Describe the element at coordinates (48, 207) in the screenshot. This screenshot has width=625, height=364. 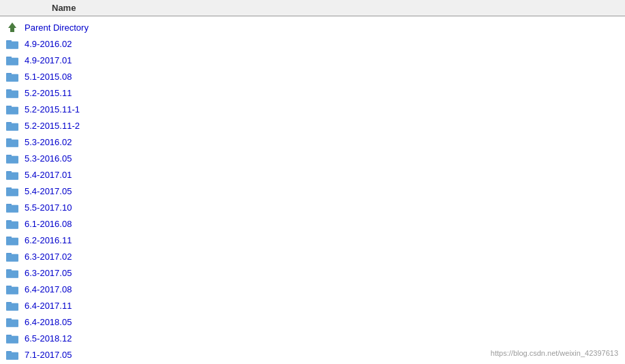
I see `folder-link: 5.5-2017.10` at that location.